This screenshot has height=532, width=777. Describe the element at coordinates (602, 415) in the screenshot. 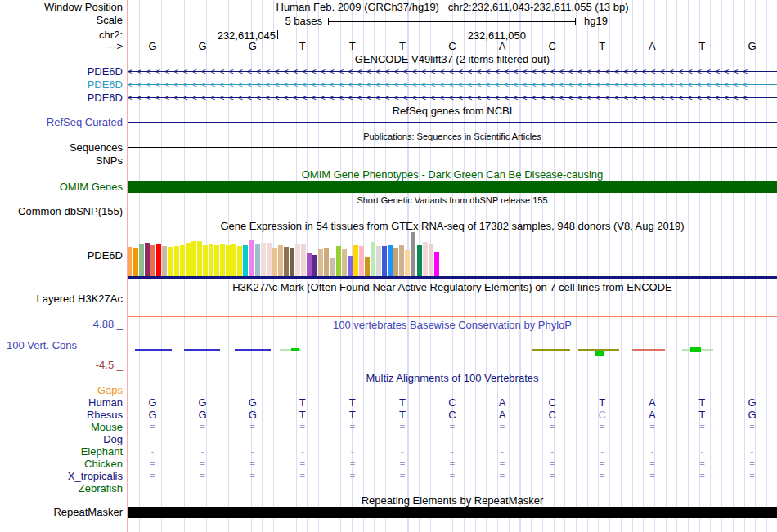

I see `multiz-cell: C` at that location.